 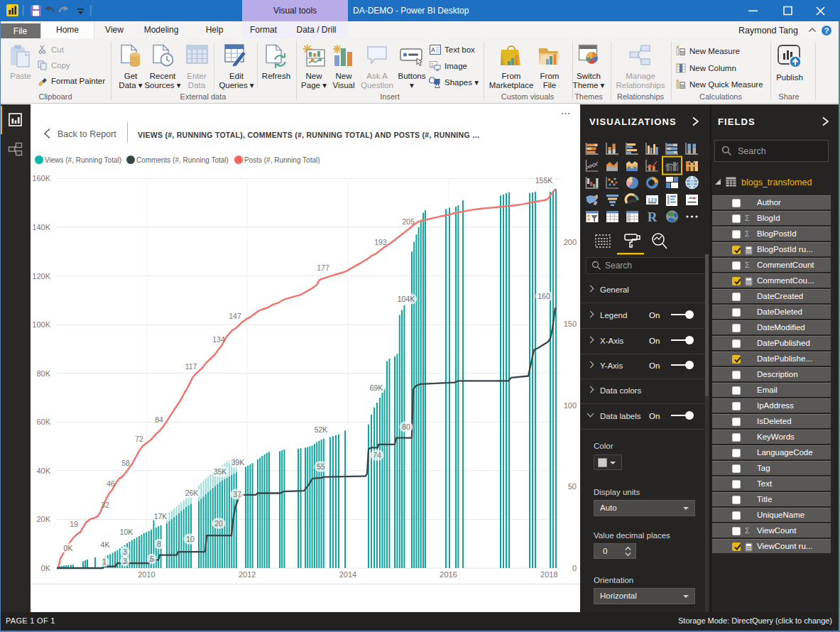 I want to click on svg-text: 26K, so click(x=192, y=493).